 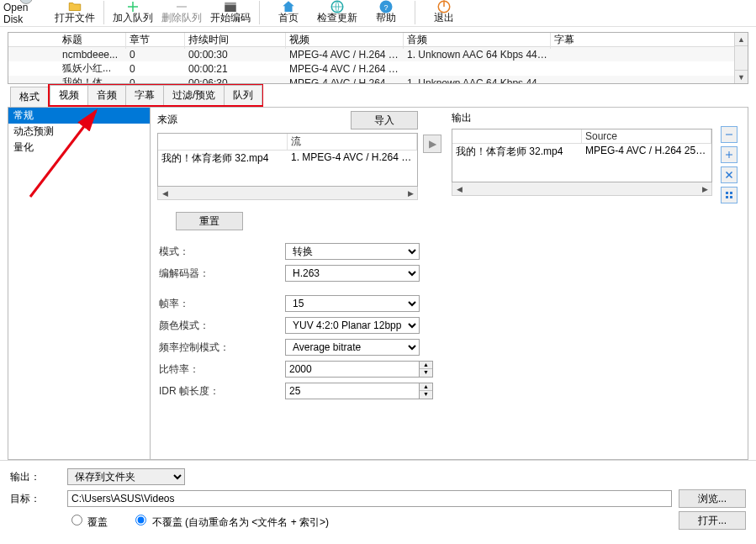 What do you see at coordinates (156, 40) in the screenshot?
I see `queue-col-chapter: 章节` at bounding box center [156, 40].